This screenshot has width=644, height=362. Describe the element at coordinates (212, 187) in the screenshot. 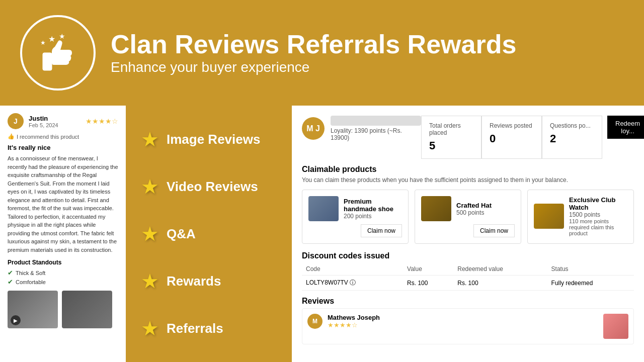

I see `feature-label-2: Video Reviews` at that location.